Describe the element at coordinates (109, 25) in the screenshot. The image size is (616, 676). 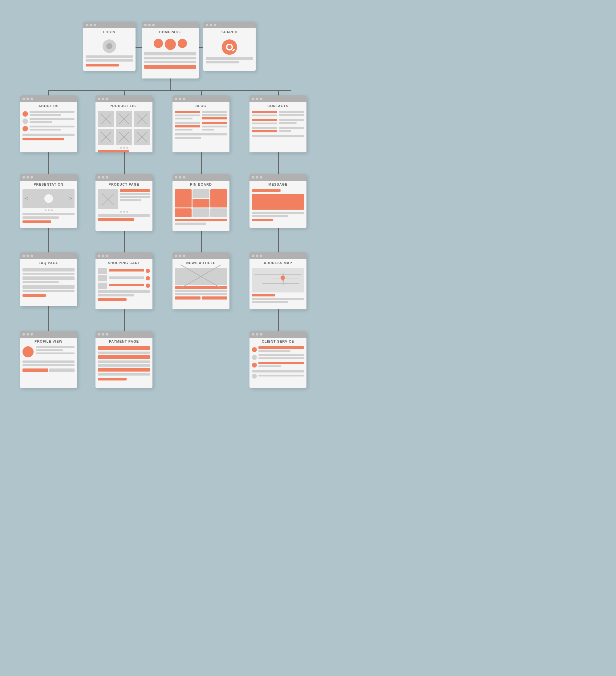
I see `login-titlebar` at that location.